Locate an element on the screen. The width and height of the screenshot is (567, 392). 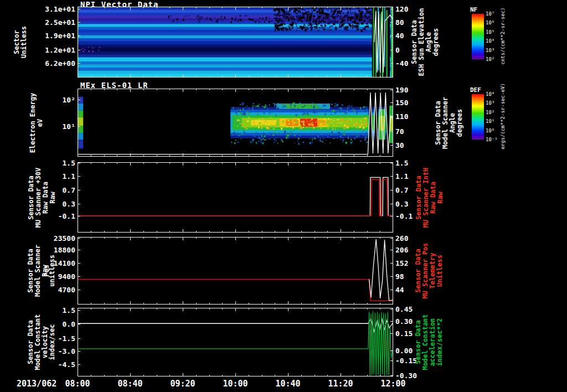
colorbar-def-tick: 10⁻¹ is located at coordinates (494, 140).